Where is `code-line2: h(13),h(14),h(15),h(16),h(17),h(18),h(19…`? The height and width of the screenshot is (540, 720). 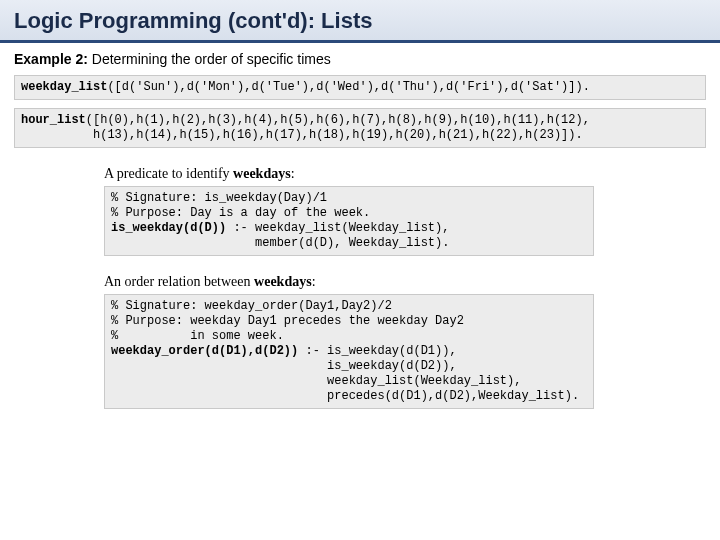 code-line2: h(13),h(14),h(15),h(16),h(17),h(18),h(19… is located at coordinates (302, 135).